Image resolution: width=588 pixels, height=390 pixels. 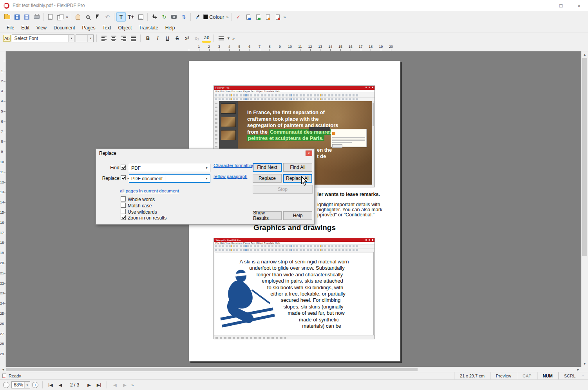 I want to click on subscript-button: x₂, so click(x=197, y=38).